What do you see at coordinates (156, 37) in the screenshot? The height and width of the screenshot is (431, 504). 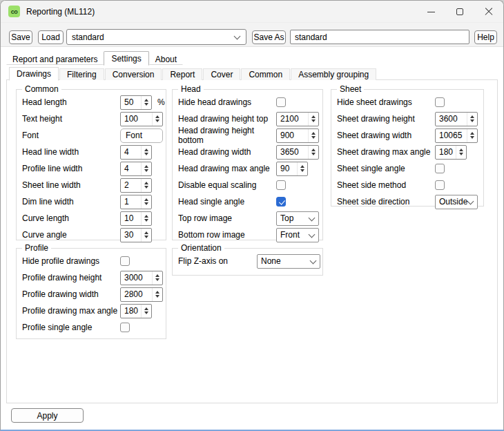 I see `preset-combobox: standard` at bounding box center [156, 37].